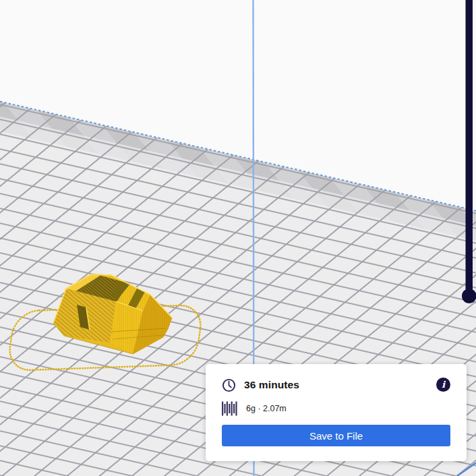 This screenshot has width=476, height=476. I want to click on save-to-file-button: Save to File, so click(336, 436).